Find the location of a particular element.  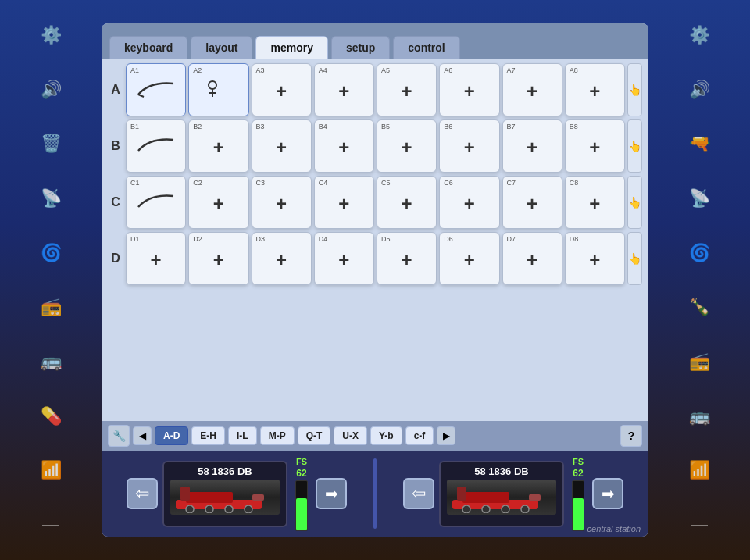

nav-page-qt: Q-T is located at coordinates (314, 436).